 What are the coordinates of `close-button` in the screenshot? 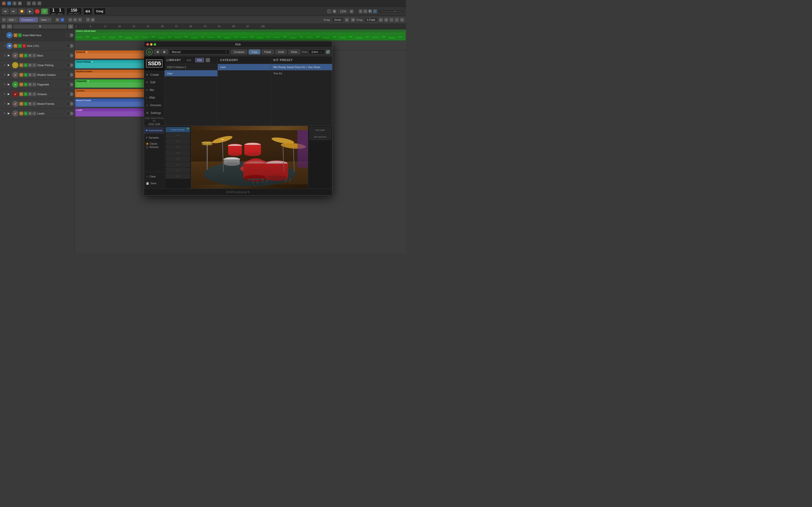 It's located at (148, 44).